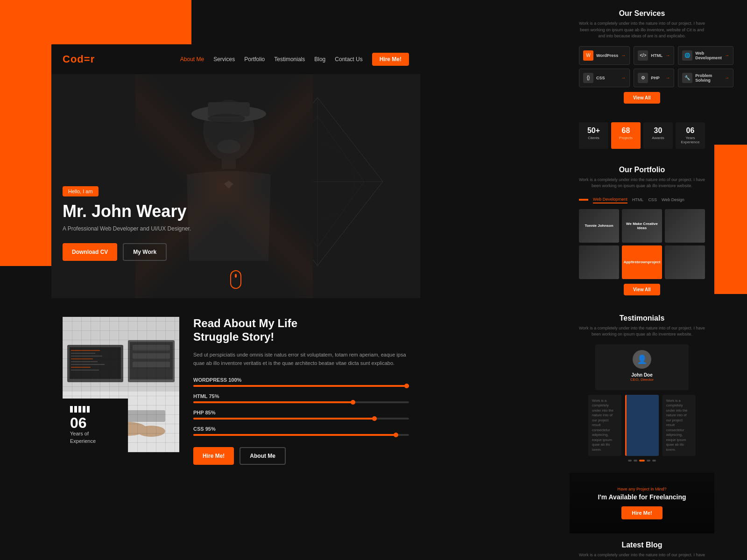 The image size is (747, 560). Describe the element at coordinates (121, 385) in the screenshot. I see `about-image: 06 Years ofExperience` at that location.